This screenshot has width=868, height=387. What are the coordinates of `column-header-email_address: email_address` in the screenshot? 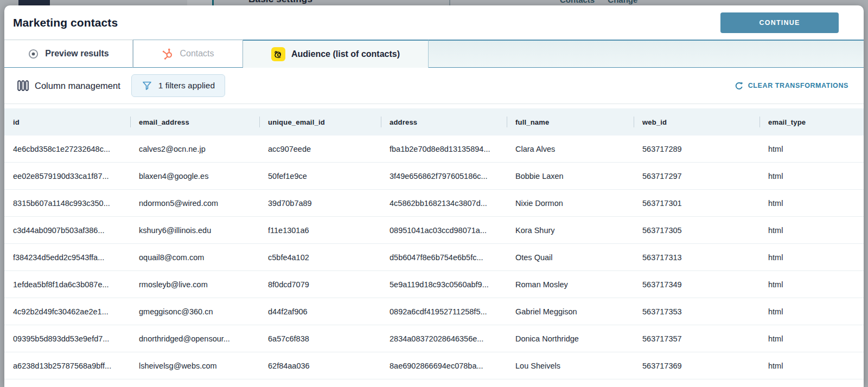 It's located at (195, 122).